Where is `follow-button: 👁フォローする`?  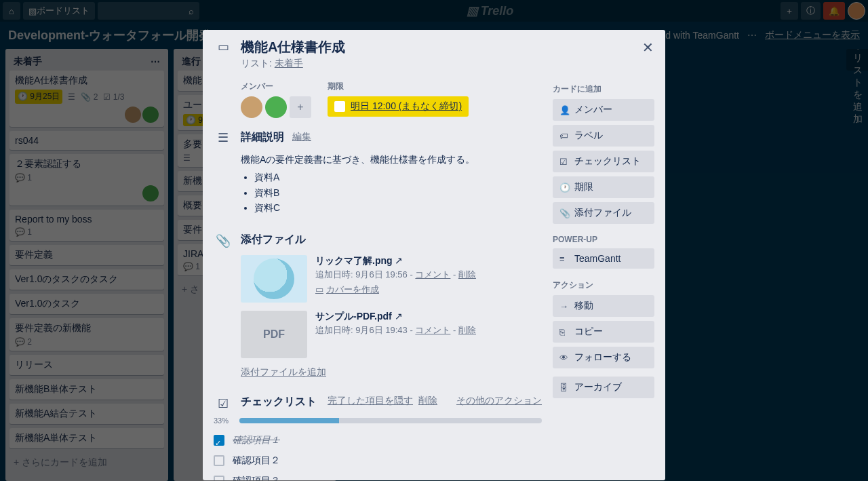 follow-button: 👁フォローする is located at coordinates (604, 358).